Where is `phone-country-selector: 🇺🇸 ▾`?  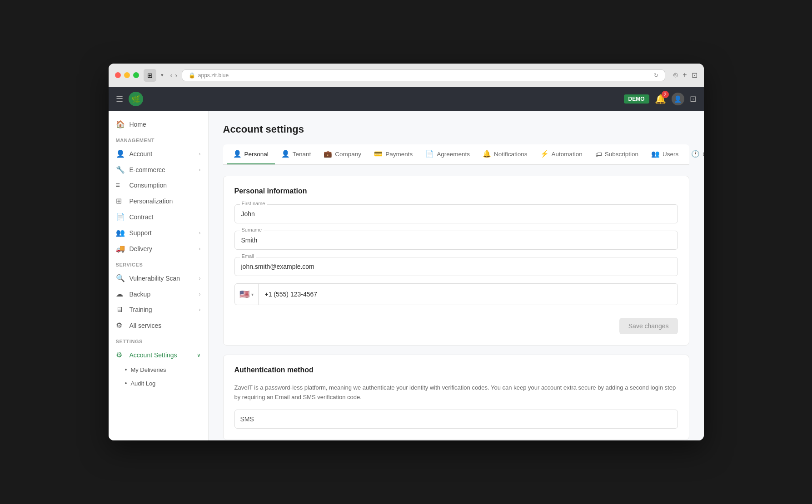 phone-country-selector: 🇺🇸 ▾ is located at coordinates (247, 294).